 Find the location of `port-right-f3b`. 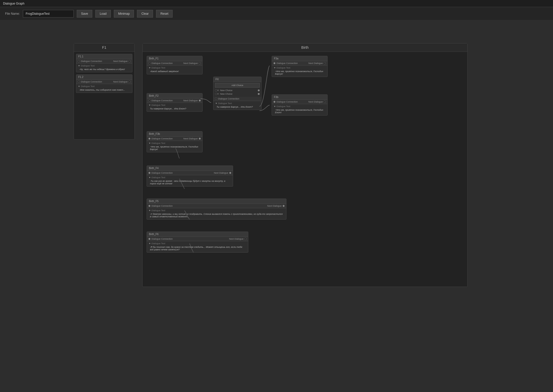

port-right-f3b is located at coordinates (325, 102).